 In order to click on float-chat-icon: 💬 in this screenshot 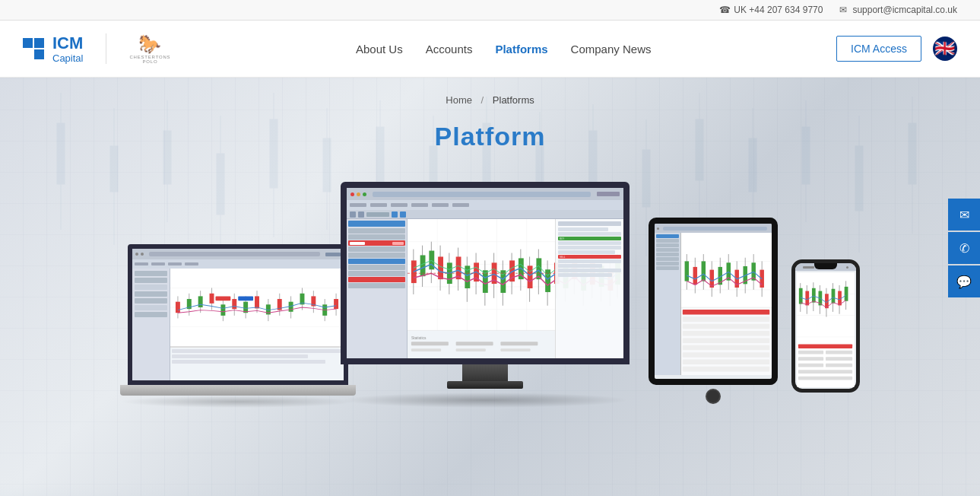, I will do `click(964, 281)`.